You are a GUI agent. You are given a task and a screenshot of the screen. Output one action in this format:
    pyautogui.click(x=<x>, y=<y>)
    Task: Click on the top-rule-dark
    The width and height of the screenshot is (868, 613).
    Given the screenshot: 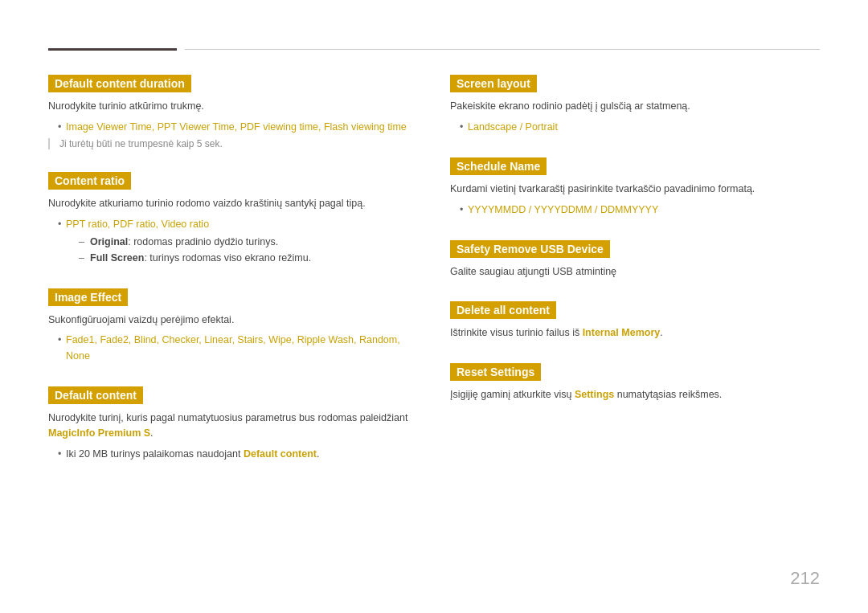 What is the action you would take?
    pyautogui.click(x=113, y=50)
    